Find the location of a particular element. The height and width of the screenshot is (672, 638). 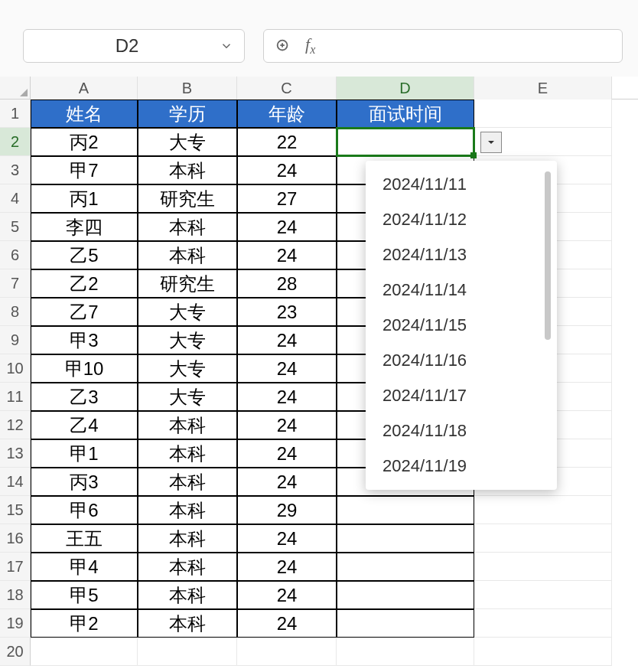

cell-B17: 本科 is located at coordinates (187, 566).